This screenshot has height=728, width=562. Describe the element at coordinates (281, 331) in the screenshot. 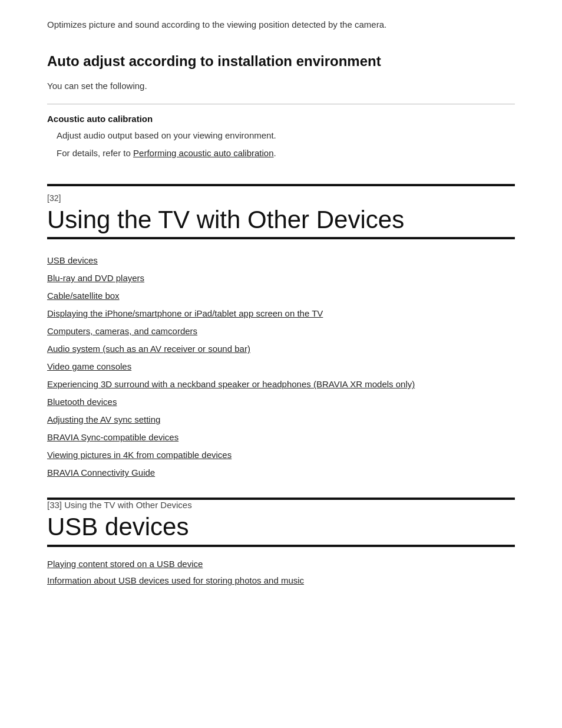

I see `list-item: Computers, cameras, and camcorders` at that location.